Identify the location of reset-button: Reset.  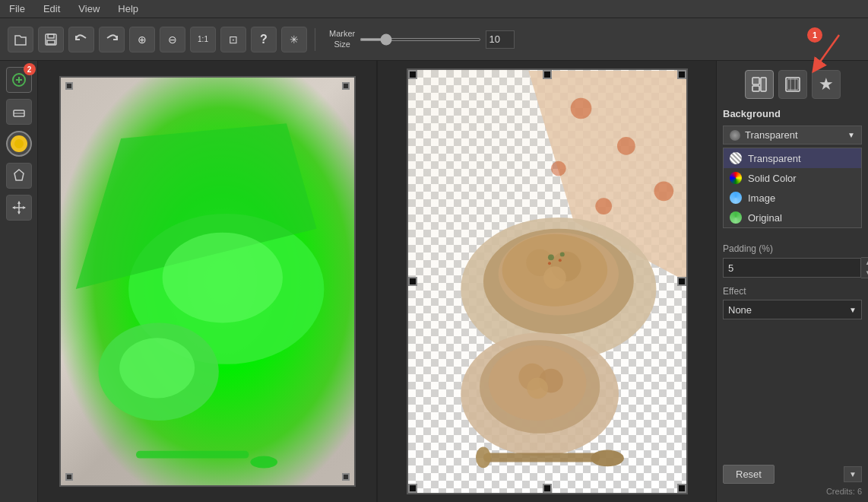
(749, 475).